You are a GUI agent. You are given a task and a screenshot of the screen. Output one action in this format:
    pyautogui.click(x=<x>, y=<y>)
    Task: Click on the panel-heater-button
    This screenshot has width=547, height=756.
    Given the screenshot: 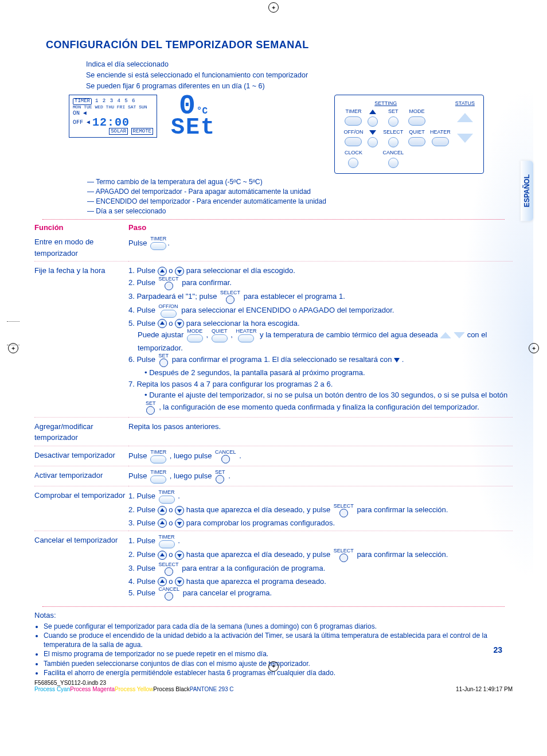 What is the action you would take?
    pyautogui.click(x=440, y=142)
    